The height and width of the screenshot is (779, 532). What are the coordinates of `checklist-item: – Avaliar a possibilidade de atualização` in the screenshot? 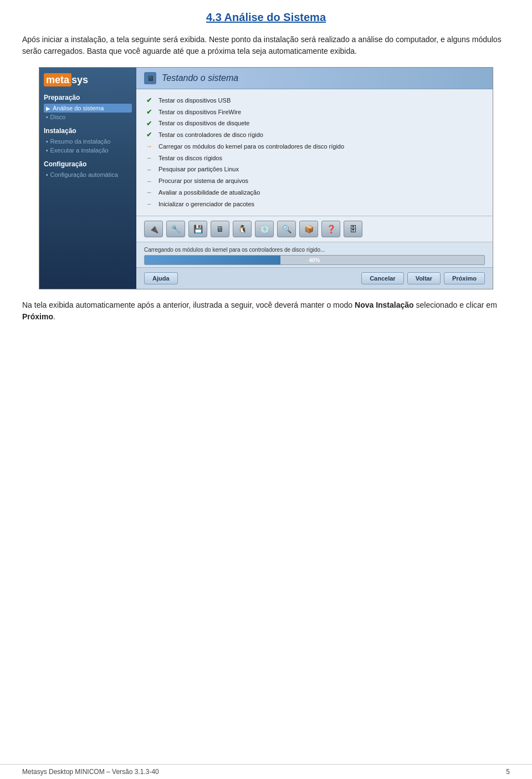 It's located at (315, 193).